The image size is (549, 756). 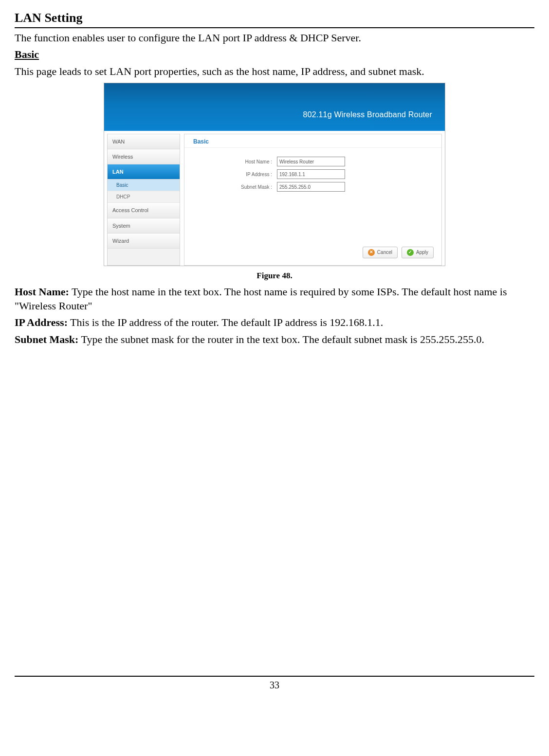 I want to click on ip-address-desc: This is the IP address of the router. Th…, so click(x=225, y=322).